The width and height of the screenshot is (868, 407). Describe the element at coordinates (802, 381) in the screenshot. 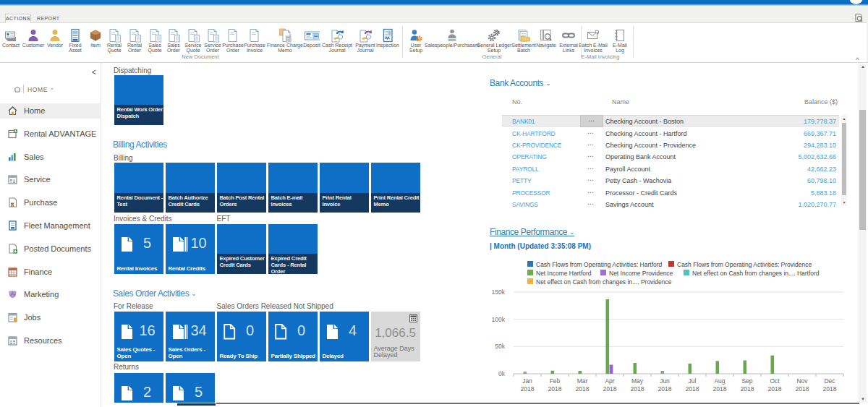

I see `svg-text: Nov` at that location.